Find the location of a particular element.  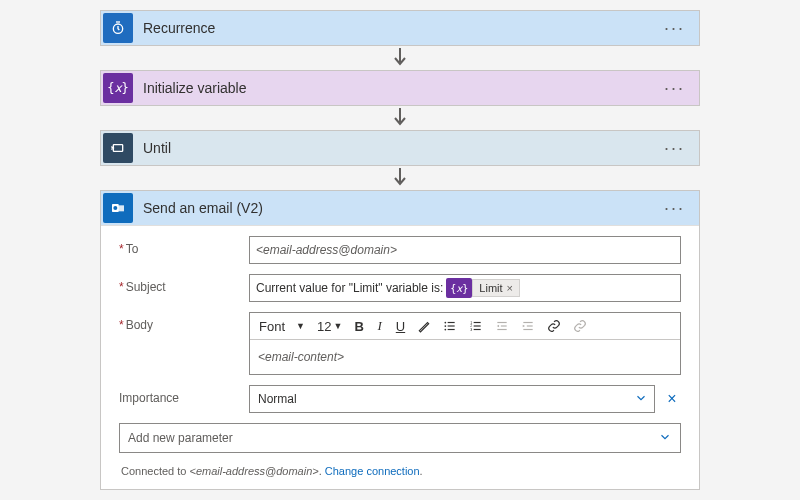

add-parameter-select: Add new parameter is located at coordinates (400, 438).